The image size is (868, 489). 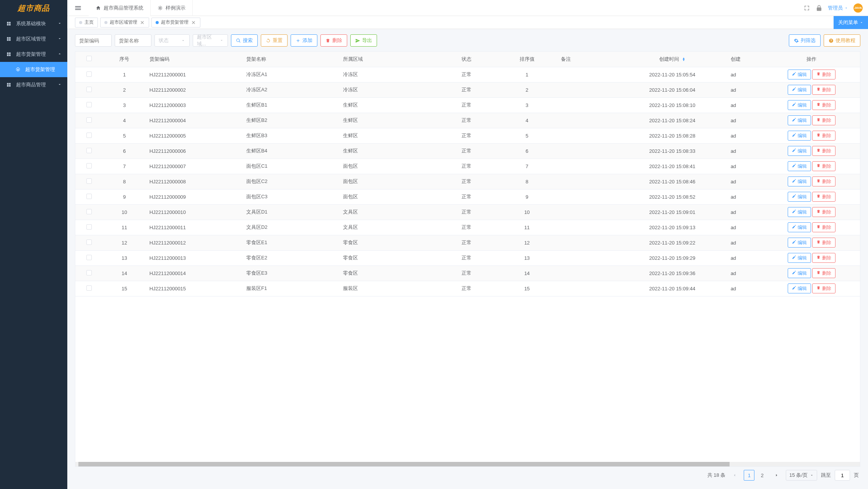 I want to click on cell-name: 冷冻区A2, so click(x=291, y=90).